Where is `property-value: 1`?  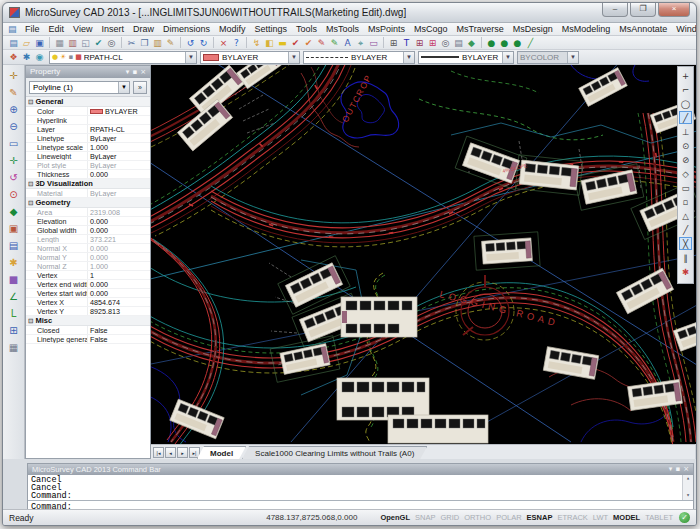 property-value: 1 is located at coordinates (119, 275).